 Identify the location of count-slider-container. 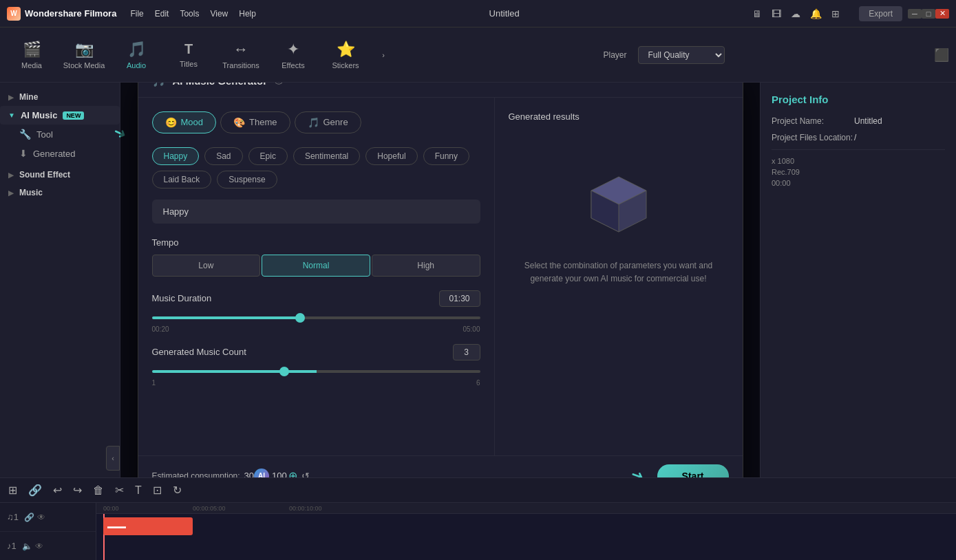
(317, 370).